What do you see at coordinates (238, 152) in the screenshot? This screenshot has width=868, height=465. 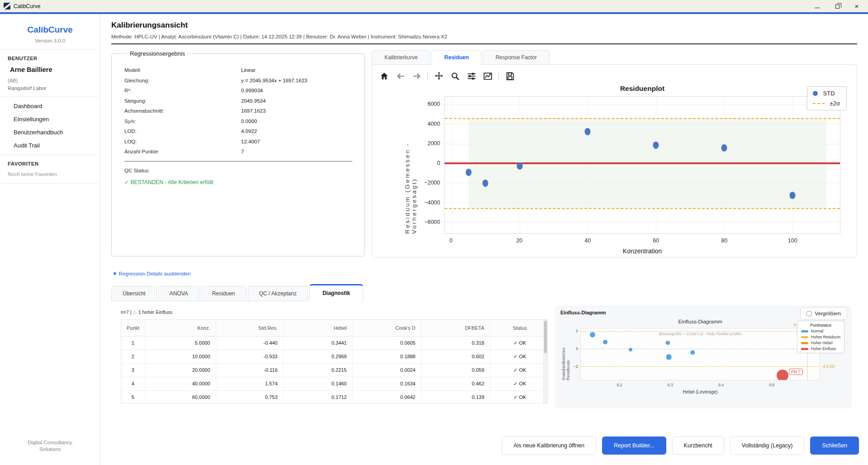 I see `regression-row: Anzahl Punkte:7` at bounding box center [238, 152].